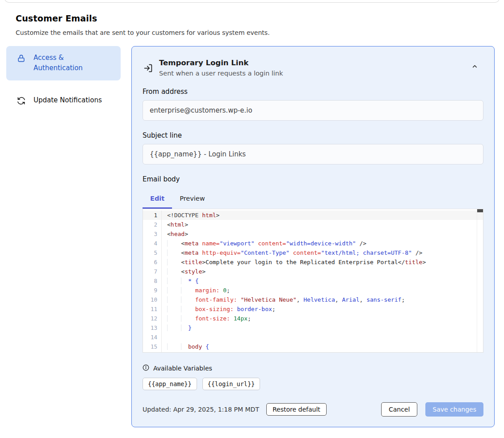  What do you see at coordinates (323, 234) in the screenshot?
I see `code-line-content: <head>` at bounding box center [323, 234].